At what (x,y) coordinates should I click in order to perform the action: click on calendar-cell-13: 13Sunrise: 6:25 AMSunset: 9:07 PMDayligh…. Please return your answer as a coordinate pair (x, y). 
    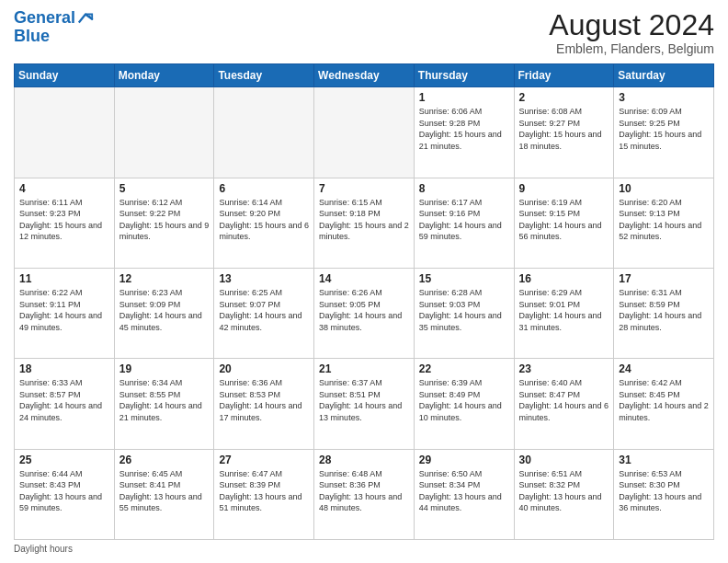
    Looking at the image, I should click on (265, 313).